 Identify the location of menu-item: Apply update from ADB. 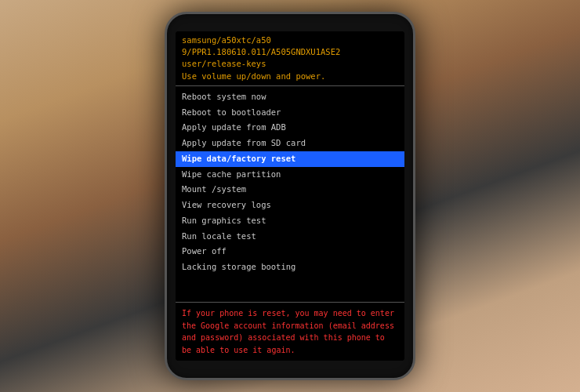
(290, 128).